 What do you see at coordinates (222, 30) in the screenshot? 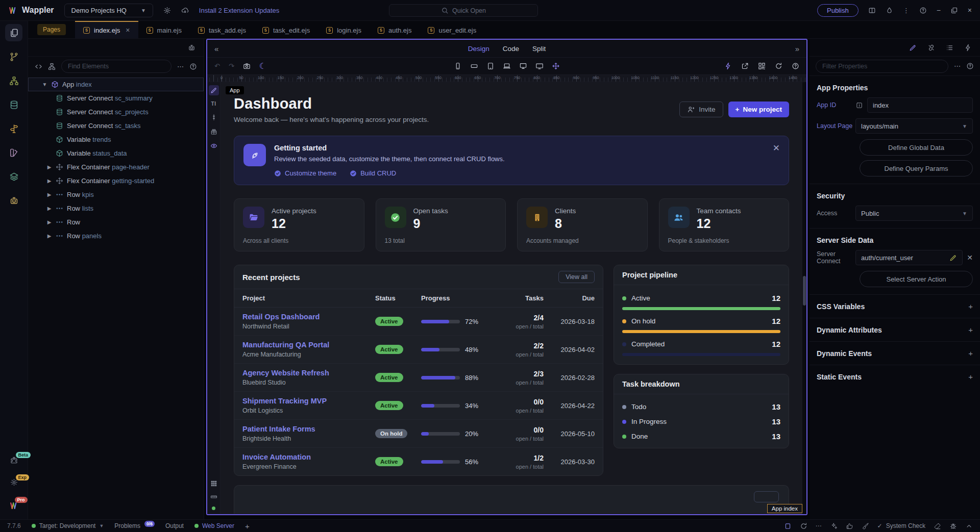
I see `editor-tab: 5task_add.ejs` at bounding box center [222, 30].